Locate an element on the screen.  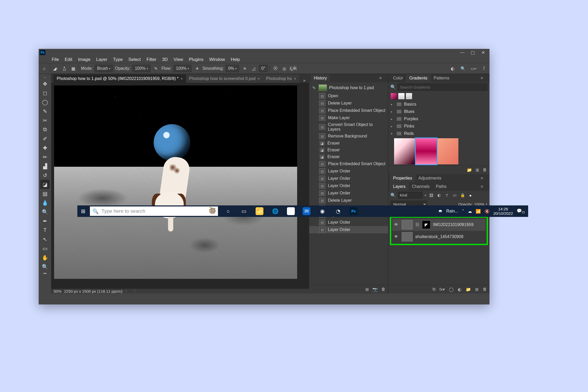
filter-smart-icon: 🔒 is located at coordinates (463, 195).